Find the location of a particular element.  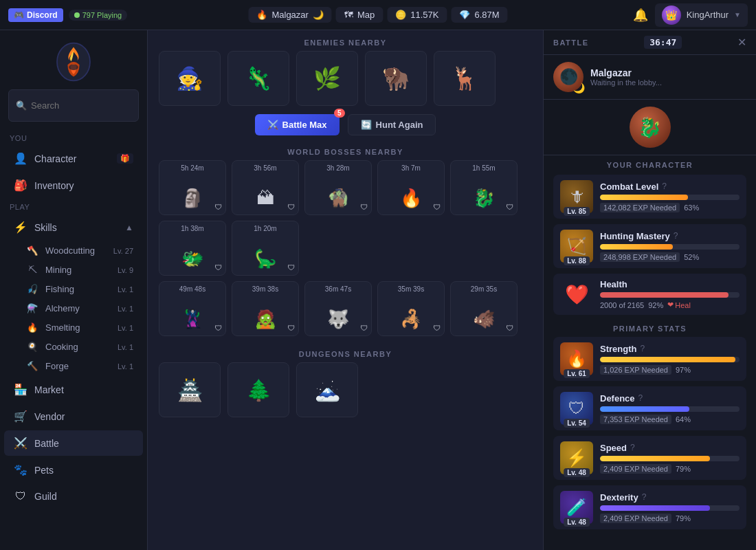

hunt-again-button: 🔄 Hunt Again is located at coordinates (392, 125).